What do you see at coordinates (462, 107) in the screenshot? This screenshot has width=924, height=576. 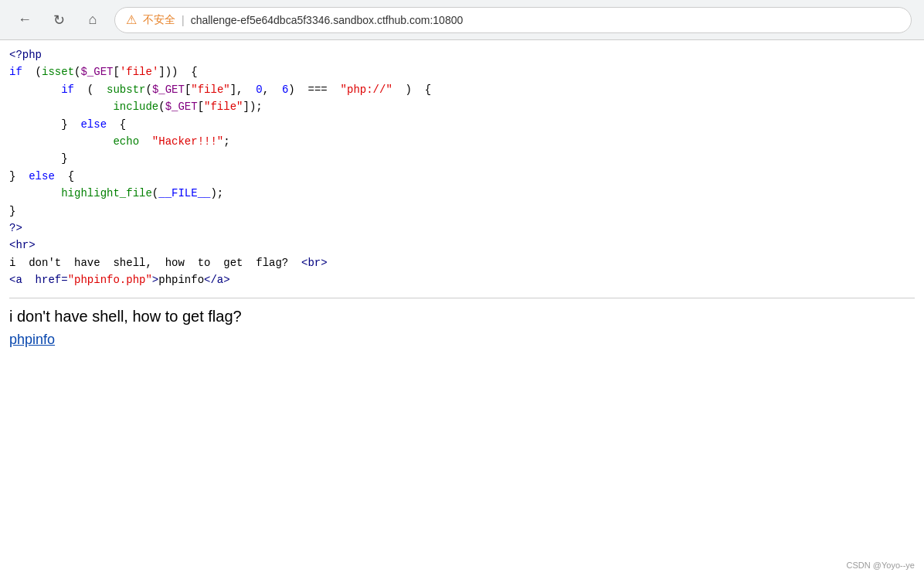 I see `code-line-4: include($_GET["file"]);` at bounding box center [462, 107].